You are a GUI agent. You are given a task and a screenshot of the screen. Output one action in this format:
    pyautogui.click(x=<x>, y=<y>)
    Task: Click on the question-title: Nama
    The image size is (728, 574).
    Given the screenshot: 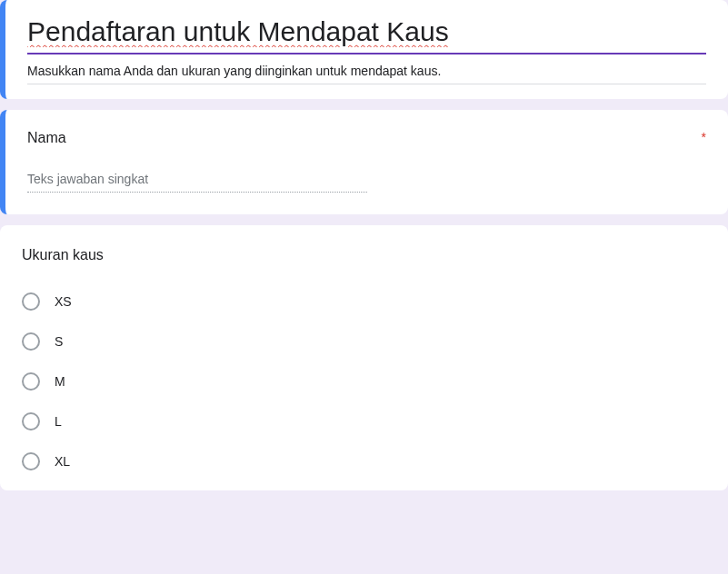 What is the action you would take?
    pyautogui.click(x=47, y=138)
    